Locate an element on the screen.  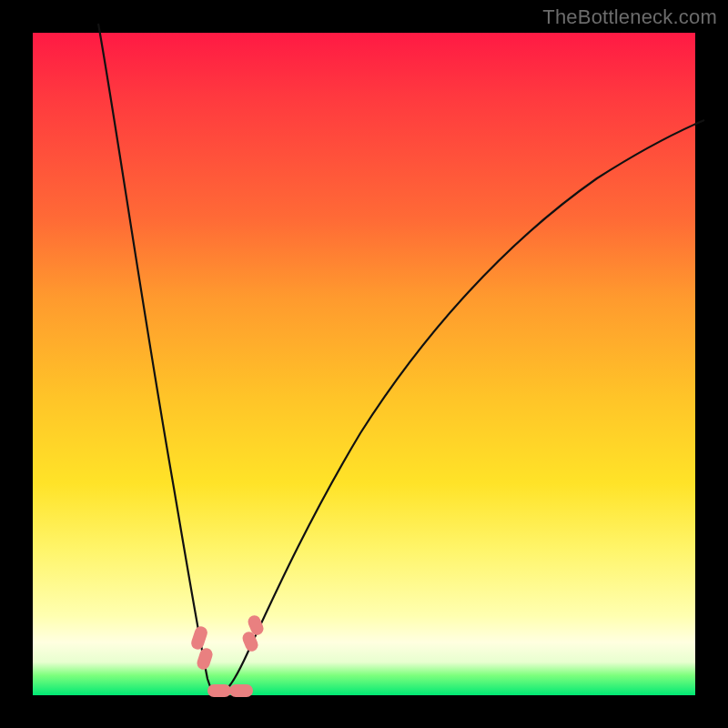
marker-min-right is located at coordinates (241, 691).